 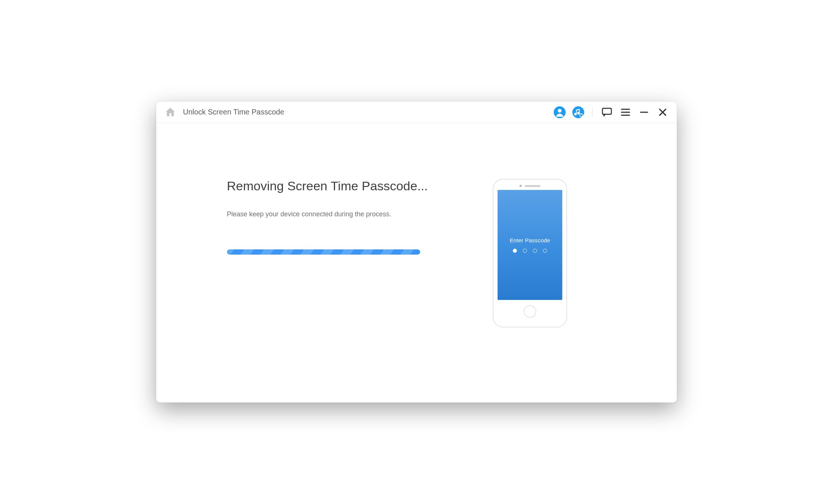 I want to click on phone-screen: Enter Passcode, so click(x=530, y=245).